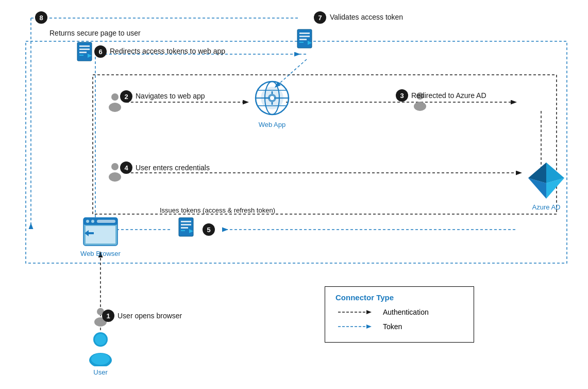  Describe the element at coordinates (272, 125) in the screenshot. I see `web-app-label: Web App` at that location.